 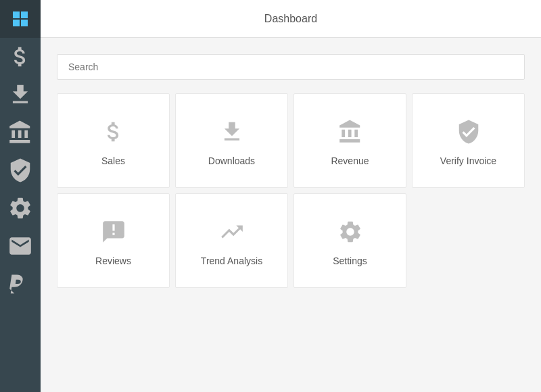 I want to click on verify-invoice-icon, so click(x=469, y=132).